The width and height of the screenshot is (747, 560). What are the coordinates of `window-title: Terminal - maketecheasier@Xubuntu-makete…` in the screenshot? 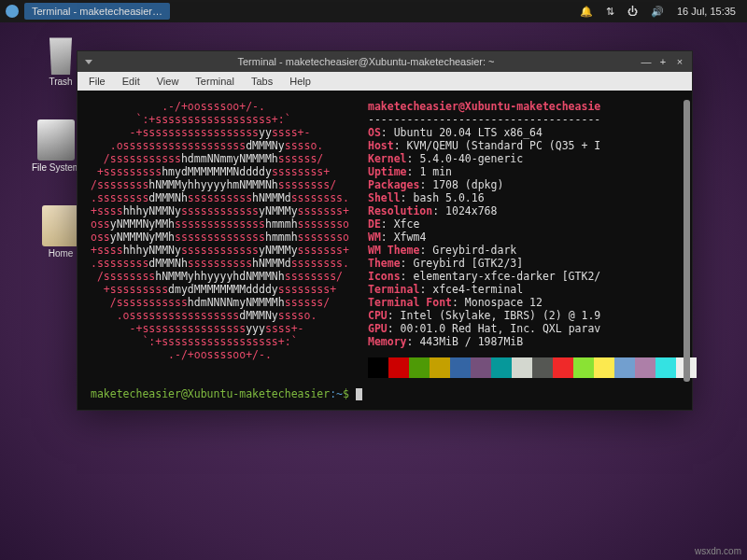 It's located at (366, 62).